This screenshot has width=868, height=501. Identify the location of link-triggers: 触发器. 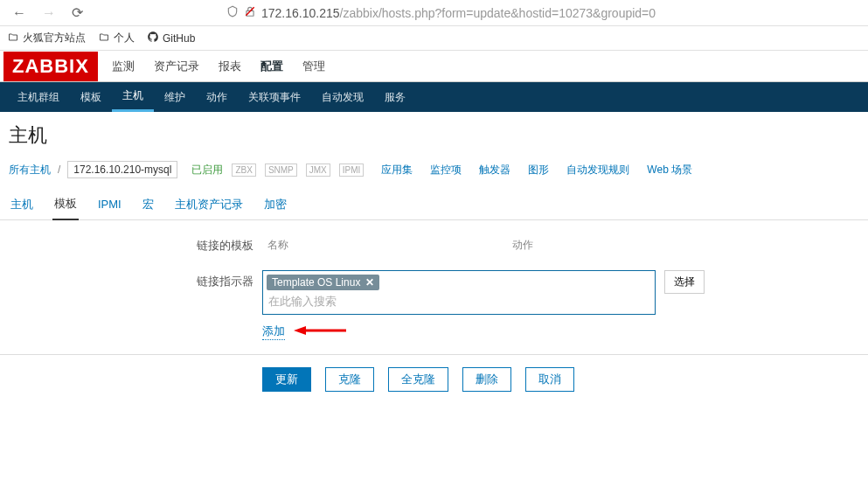
(495, 170).